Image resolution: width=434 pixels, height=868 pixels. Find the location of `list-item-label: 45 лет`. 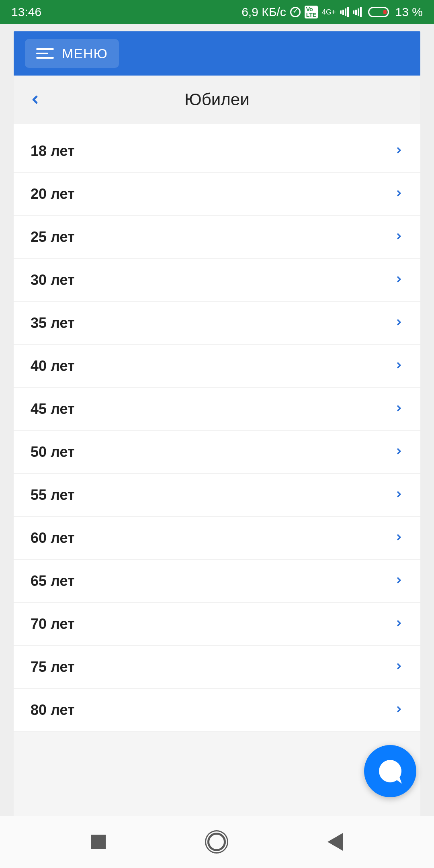

list-item-label: 45 лет is located at coordinates (53, 409).